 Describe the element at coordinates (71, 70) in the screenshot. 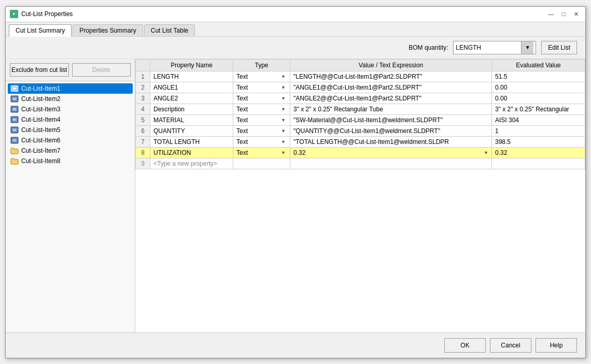

I see `left-toolbar: Exclude from cut list Delete` at that location.